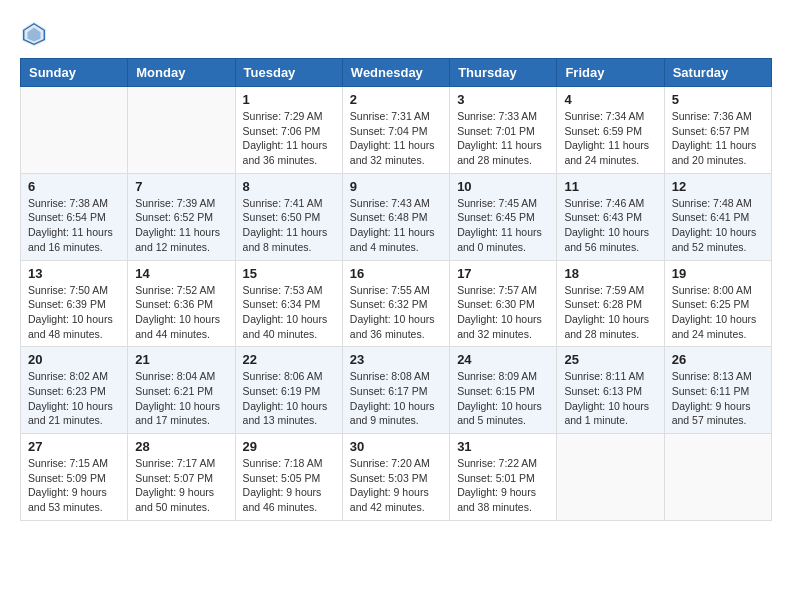 The height and width of the screenshot is (612, 792). Describe the element at coordinates (289, 360) in the screenshot. I see `day-number: 22` at that location.